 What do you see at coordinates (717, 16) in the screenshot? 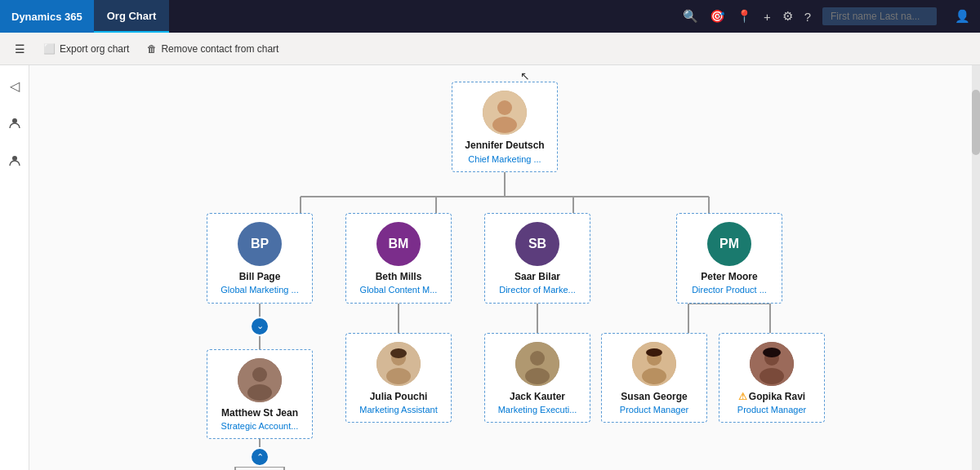
I see `refresh-icon: 🎯` at bounding box center [717, 16].